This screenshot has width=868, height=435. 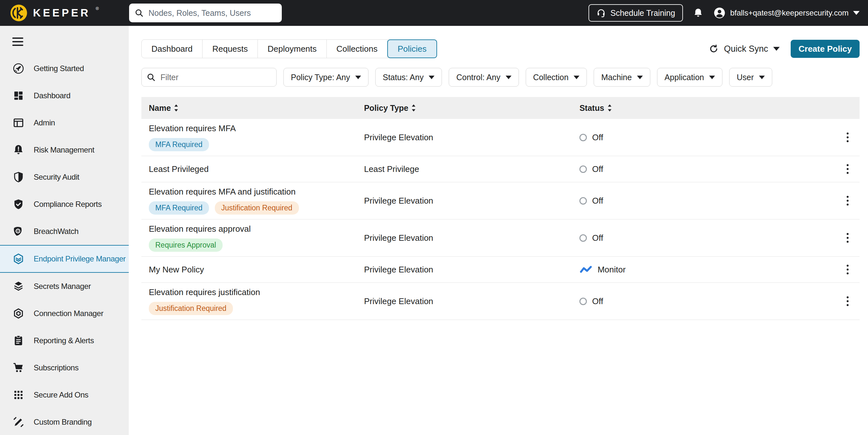 What do you see at coordinates (19, 150) in the screenshot?
I see `risk-bell-icon` at bounding box center [19, 150].